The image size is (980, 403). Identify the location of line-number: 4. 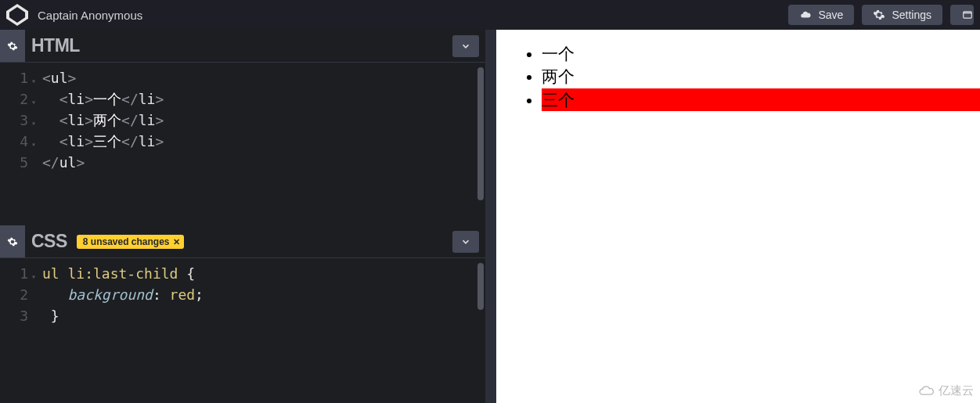
(14, 141).